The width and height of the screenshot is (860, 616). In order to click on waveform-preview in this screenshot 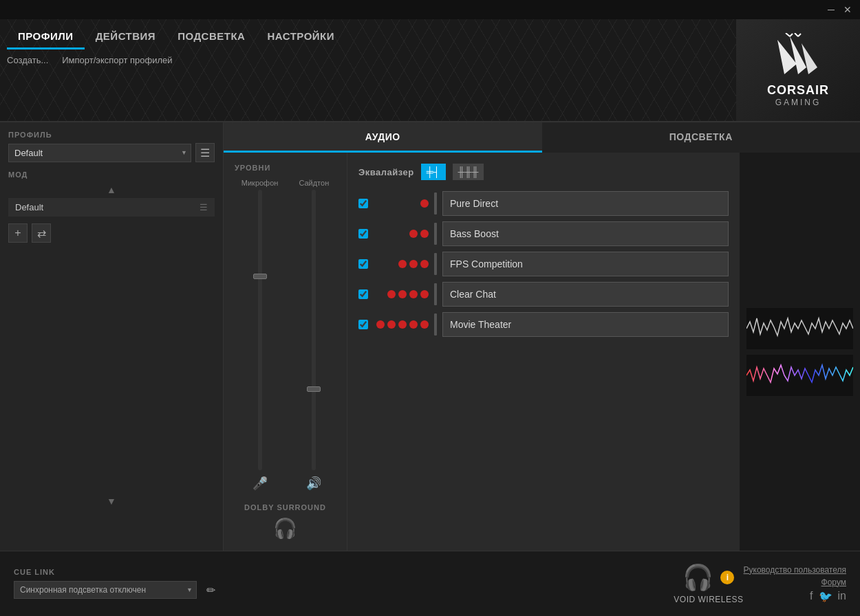, I will do `click(799, 352)`.